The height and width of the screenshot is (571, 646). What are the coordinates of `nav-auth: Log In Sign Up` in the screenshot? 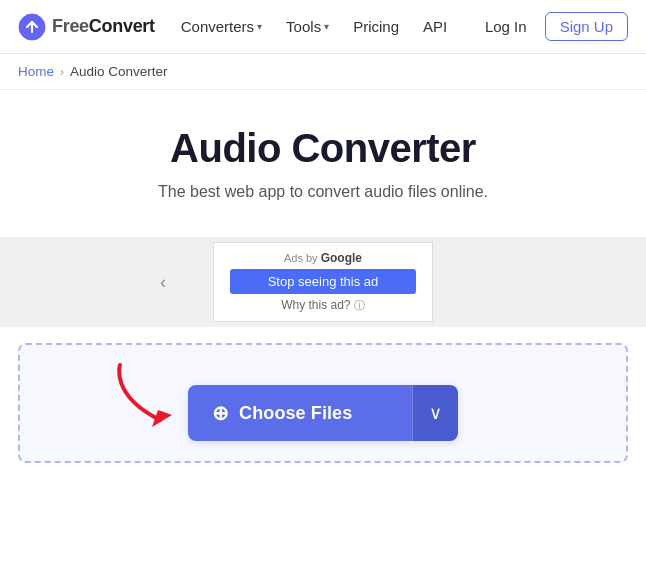 It's located at (552, 26).